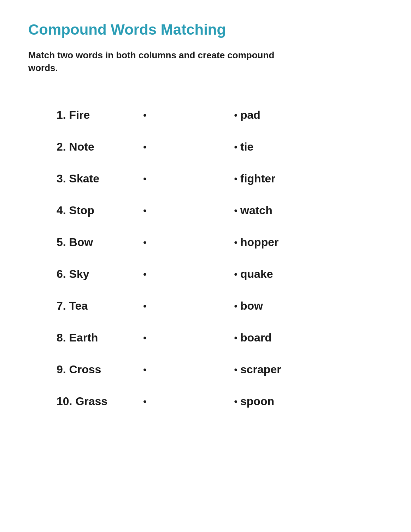 This screenshot has width=411, height=532. Describe the element at coordinates (95, 179) in the screenshot. I see `left-number-word: 3. Skate` at that location.